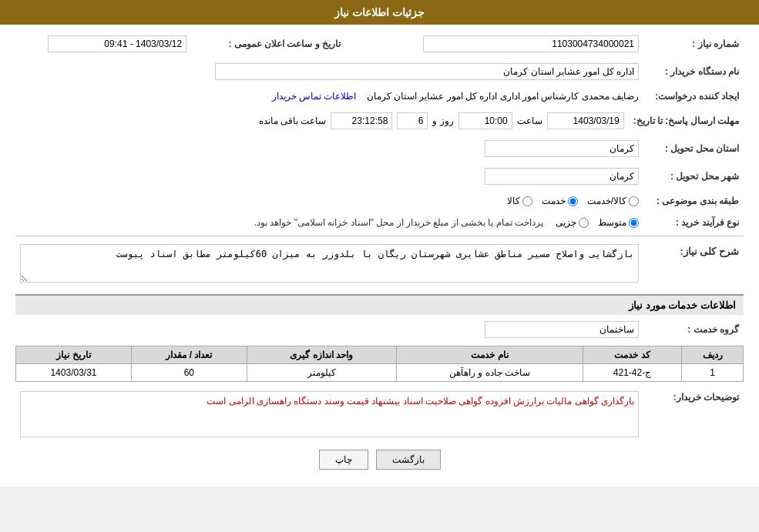 Image resolution: width=759 pixels, height=532 pixels. Describe the element at coordinates (379, 414) in the screenshot. I see `info-table-tozihat: توضیحات خریدار: بارگذاری گواهی مالیات بر…` at that location.